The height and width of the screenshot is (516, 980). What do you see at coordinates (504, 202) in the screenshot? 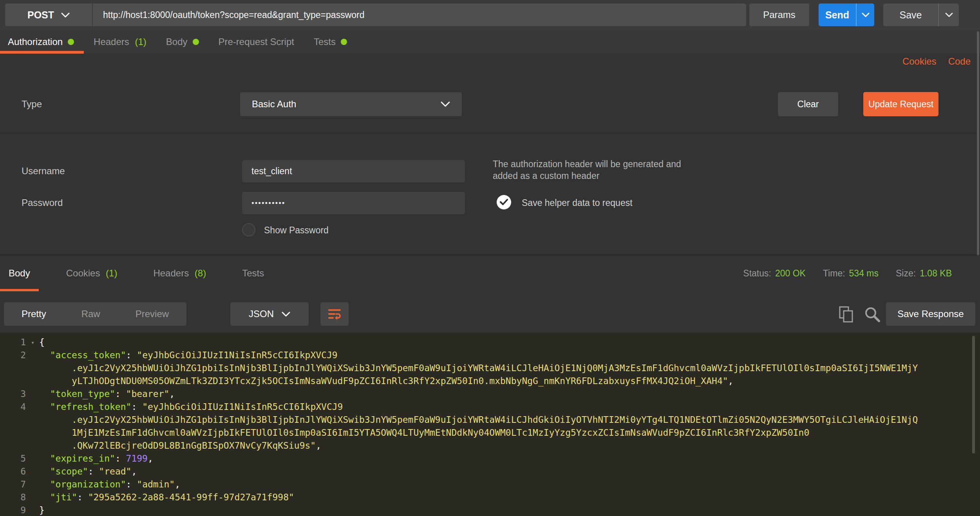
I see `check-icon` at bounding box center [504, 202].